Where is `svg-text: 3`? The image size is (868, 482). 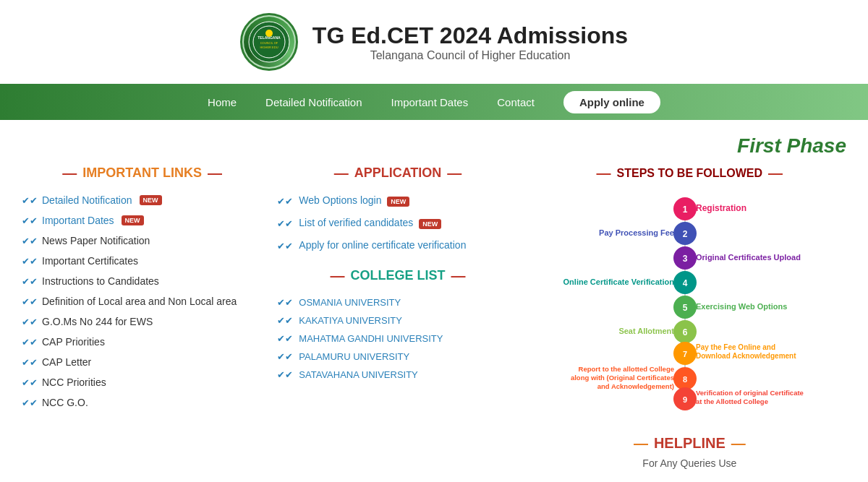 svg-text: 3 is located at coordinates (684, 259).